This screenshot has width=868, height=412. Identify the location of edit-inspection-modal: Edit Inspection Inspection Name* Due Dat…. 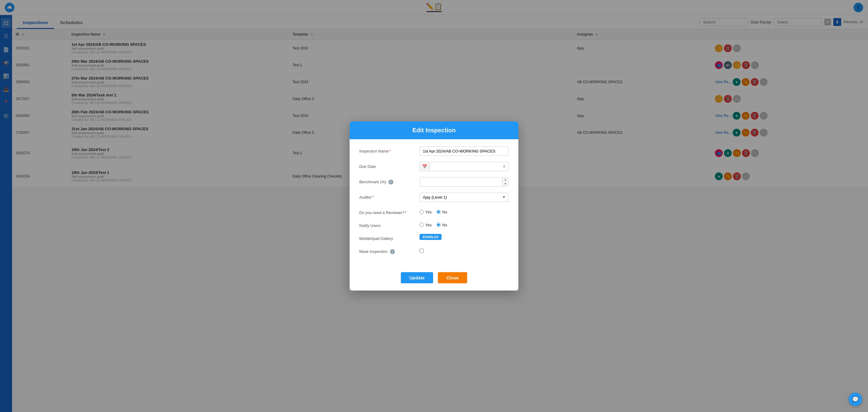
(434, 206).